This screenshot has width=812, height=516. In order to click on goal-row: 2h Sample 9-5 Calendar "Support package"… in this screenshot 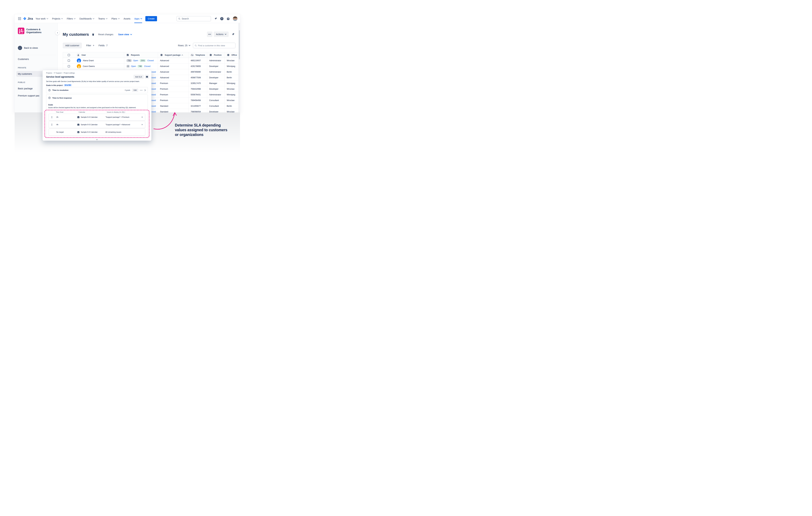, I will do `click(97, 117)`.